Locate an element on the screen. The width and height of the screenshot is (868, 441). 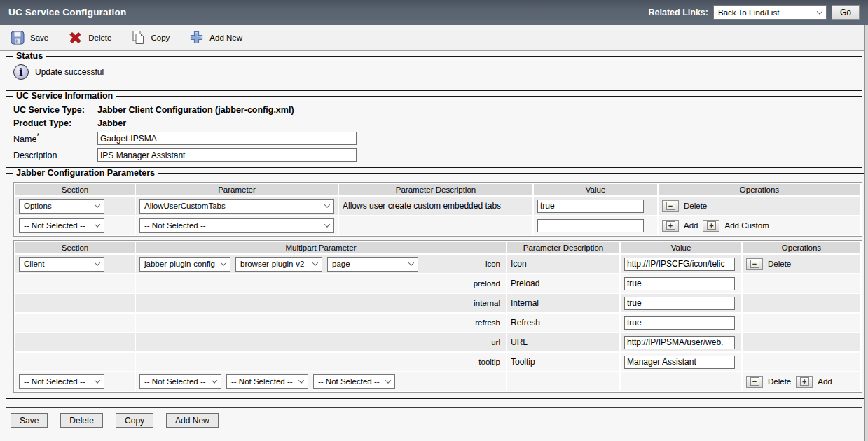
parameter-select: -- Not Selected -- is located at coordinates (237, 225).